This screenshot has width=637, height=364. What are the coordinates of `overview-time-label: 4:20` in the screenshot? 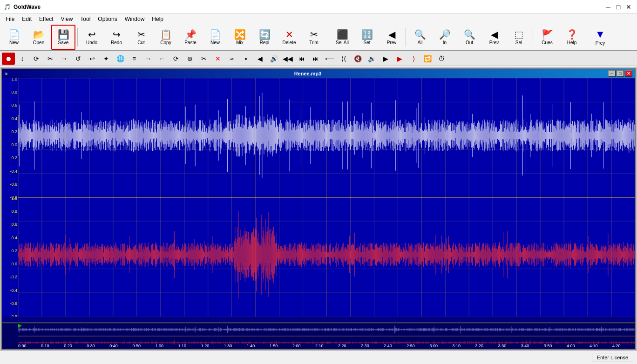 It's located at (624, 346).